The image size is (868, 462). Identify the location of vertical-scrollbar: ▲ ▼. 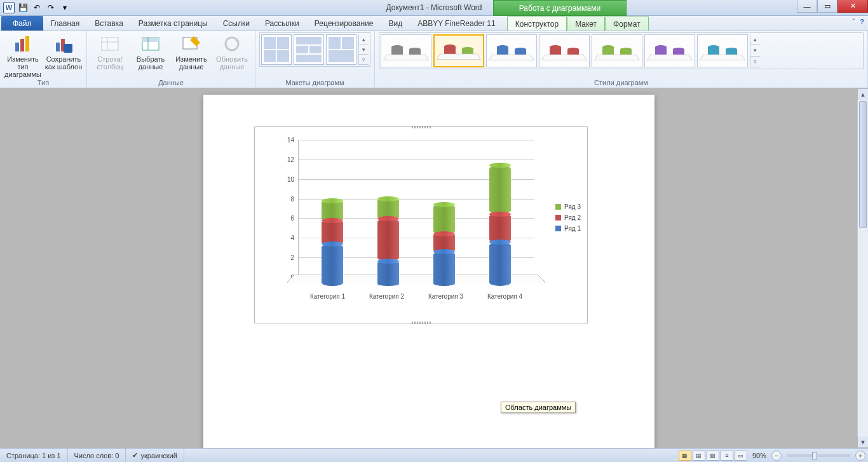
(863, 268).